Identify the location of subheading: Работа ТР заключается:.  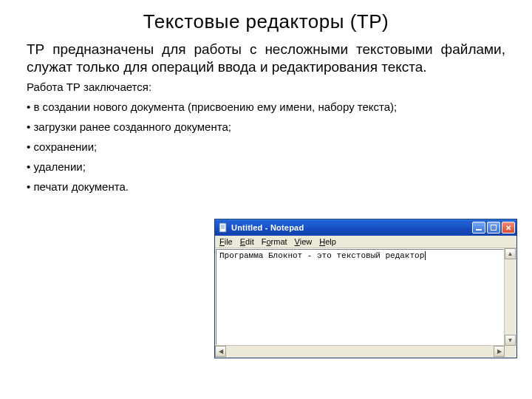
(266, 87).